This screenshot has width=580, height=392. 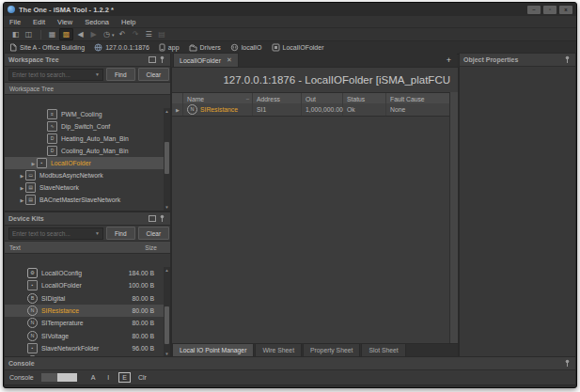 What do you see at coordinates (128, 23) in the screenshot?
I see `menu-help: Help` at bounding box center [128, 23].